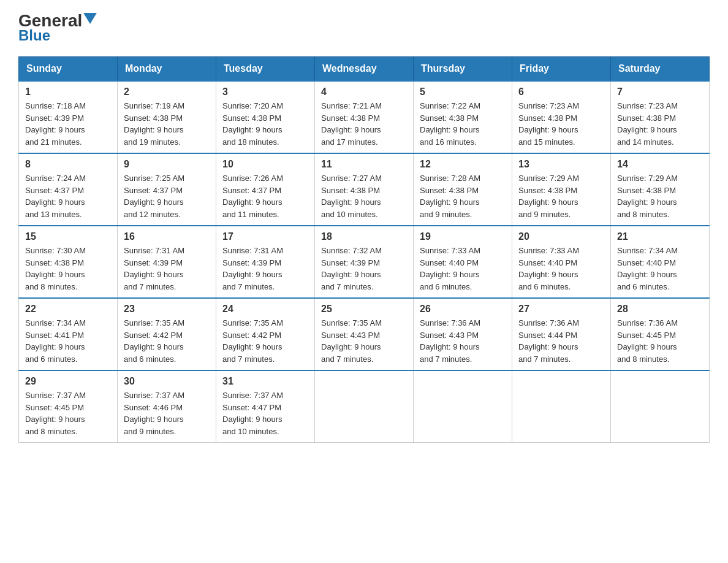 The image size is (728, 563). Describe the element at coordinates (69, 117) in the screenshot. I see `calendar-cell: 1 Sunrise: 7:18 AM Sunset: 4:39 PM Dayli…` at that location.